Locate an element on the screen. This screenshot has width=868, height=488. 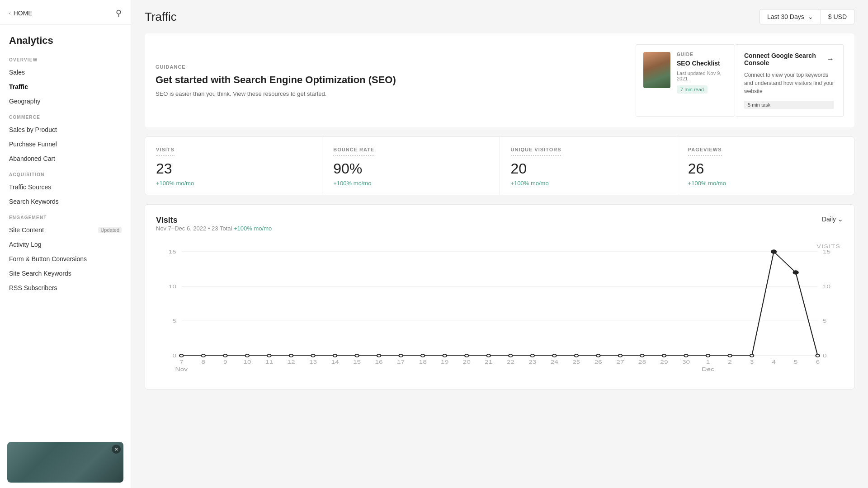
guide-badge: 7 min read is located at coordinates (692, 89).